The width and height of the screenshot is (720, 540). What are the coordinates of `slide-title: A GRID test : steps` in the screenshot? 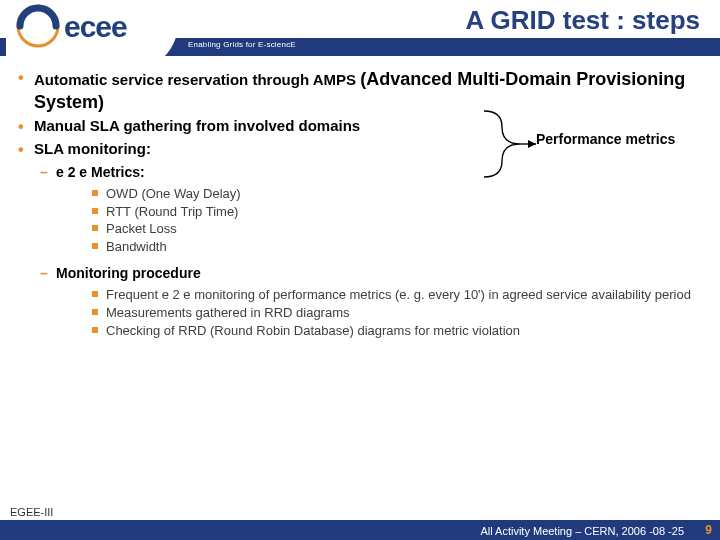 It's located at (582, 20).